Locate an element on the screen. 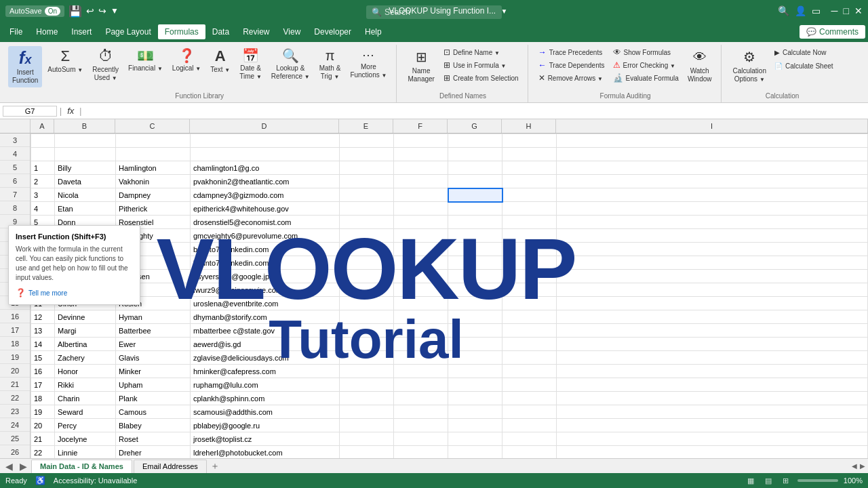 This screenshot has width=868, height=488. row-header-2: 4 is located at coordinates (15, 154).